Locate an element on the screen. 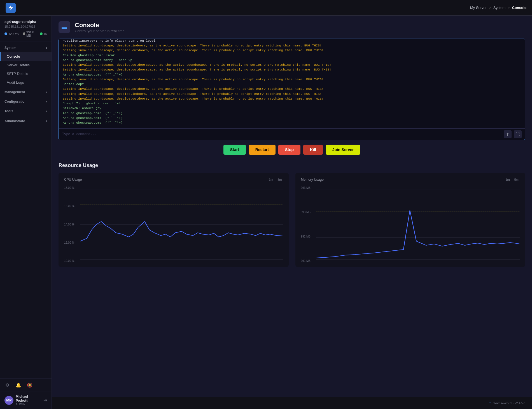  user-info: MP Michael Pedrotti ADMIN ⇥ is located at coordinates (26, 400).